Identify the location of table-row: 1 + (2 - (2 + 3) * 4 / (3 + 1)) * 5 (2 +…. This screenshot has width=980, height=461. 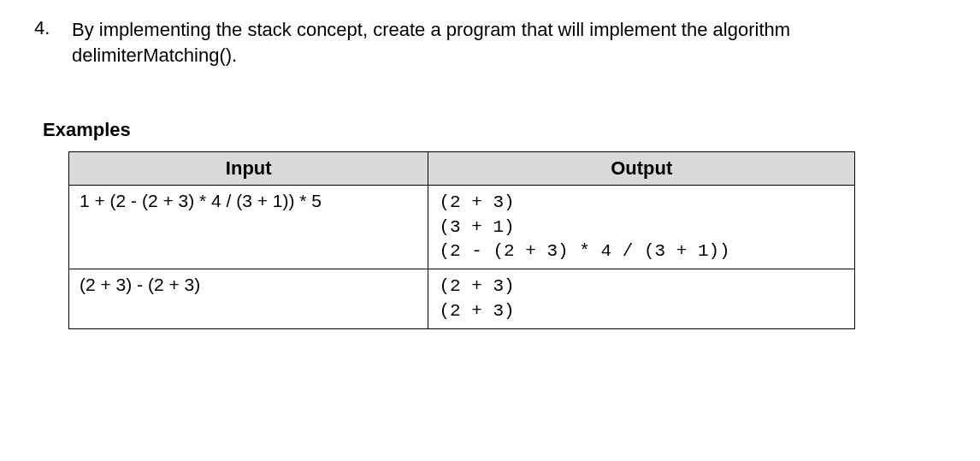
(462, 228).